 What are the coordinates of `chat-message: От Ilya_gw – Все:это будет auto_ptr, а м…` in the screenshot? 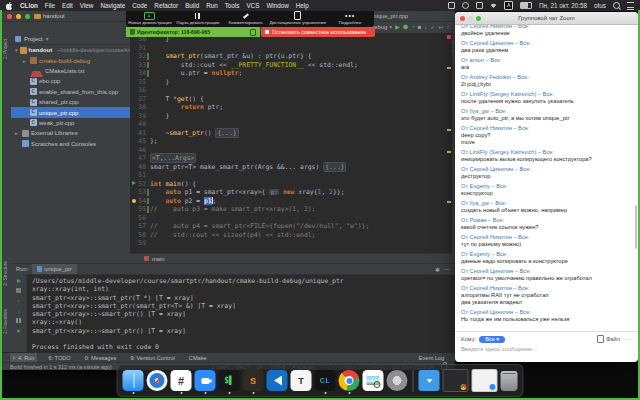 It's located at (546, 115).